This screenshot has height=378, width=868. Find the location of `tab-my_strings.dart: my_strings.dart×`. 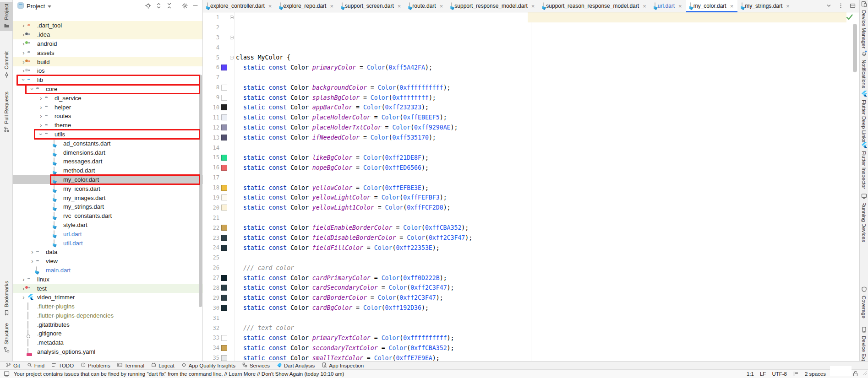

tab-my_strings.dart: my_strings.dart× is located at coordinates (766, 6).